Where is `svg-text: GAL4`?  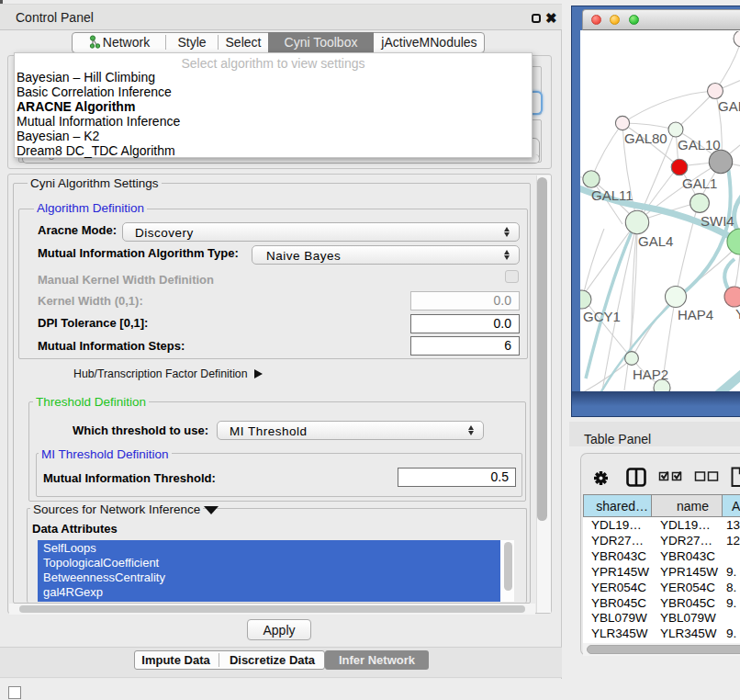
svg-text: GAL4 is located at coordinates (656, 241).